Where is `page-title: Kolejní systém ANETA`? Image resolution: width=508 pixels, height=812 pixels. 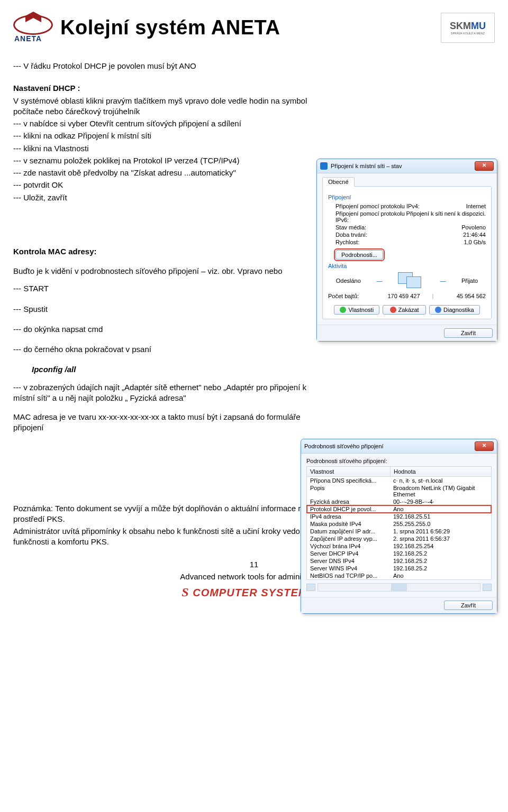 page-title: Kolejní systém ANETA is located at coordinates (170, 27).